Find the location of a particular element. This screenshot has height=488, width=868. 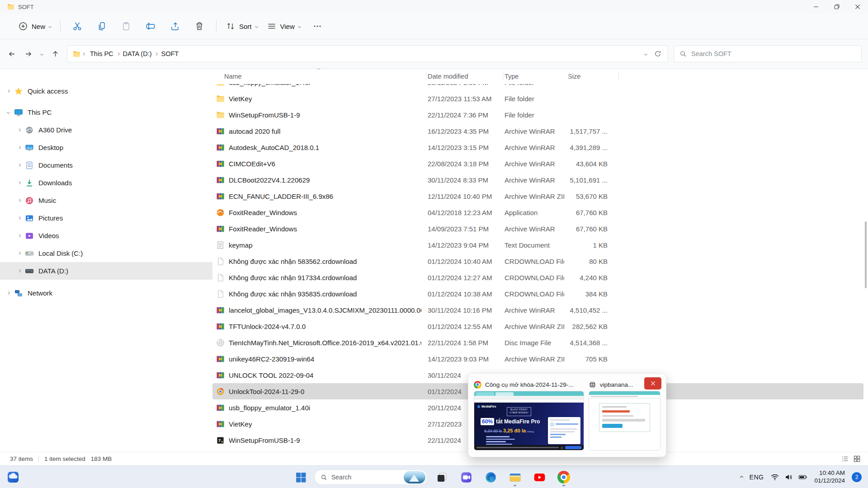

sidebar-item-a360-drive: A360 Drive is located at coordinates (106, 130).